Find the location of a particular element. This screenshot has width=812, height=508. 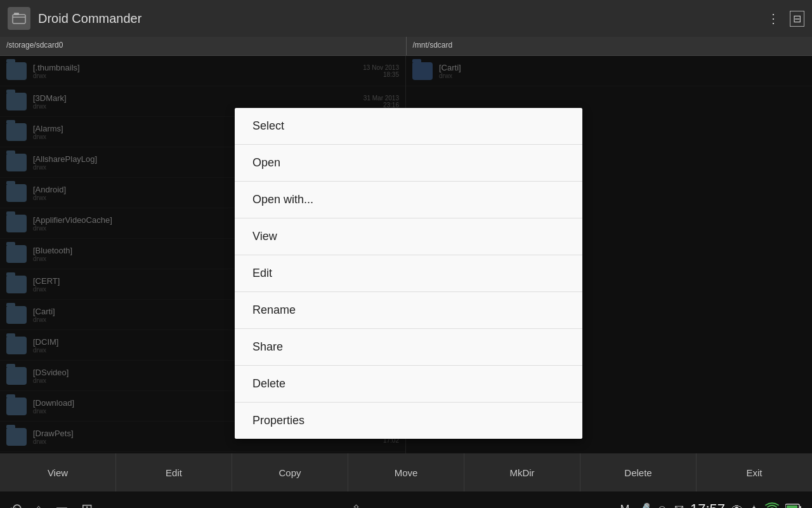

toolbar-btn-copy: Copy is located at coordinates (291, 472).